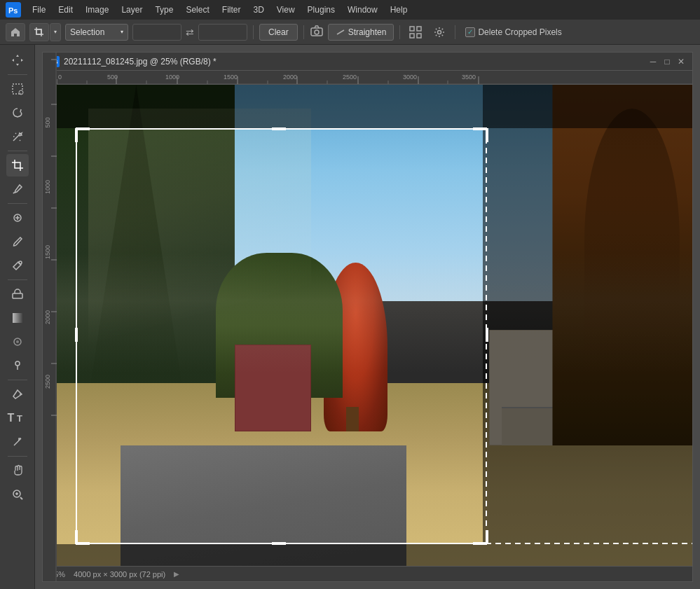 The height and width of the screenshot is (589, 700). Describe the element at coordinates (399, 10) in the screenshot. I see `menu-help: Help` at that location.